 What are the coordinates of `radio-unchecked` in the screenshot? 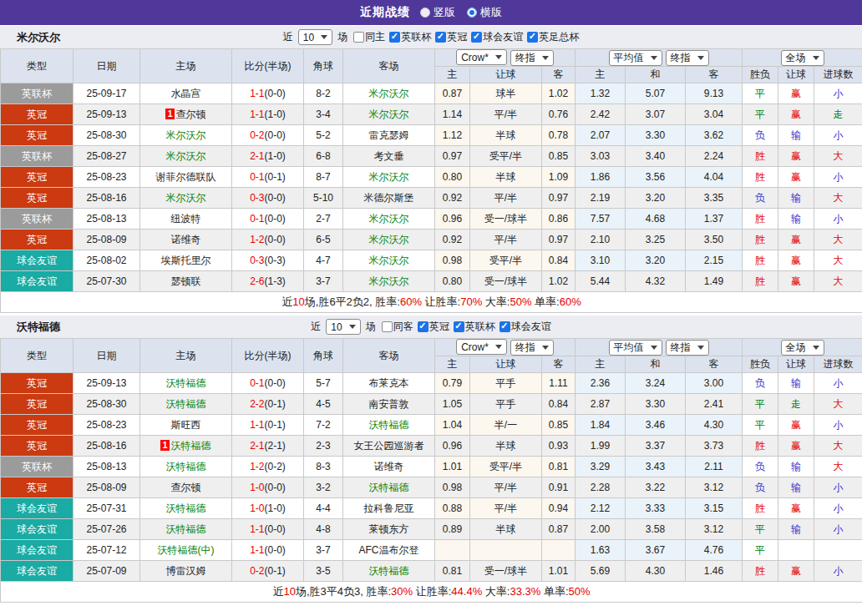 It's located at (425, 13).